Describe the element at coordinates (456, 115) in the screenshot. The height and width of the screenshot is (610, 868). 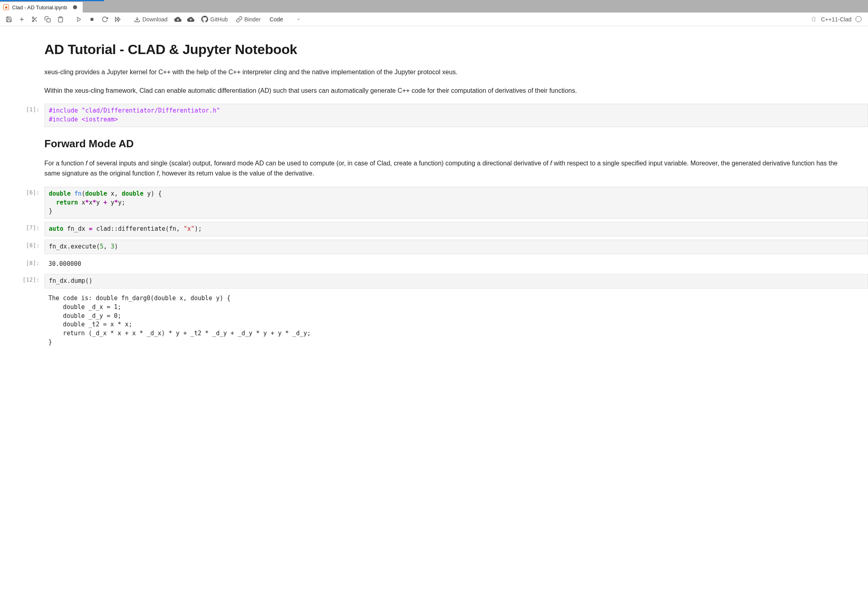
I see `code-cell: #include "clad/Differentiator/Differenti…` at that location.